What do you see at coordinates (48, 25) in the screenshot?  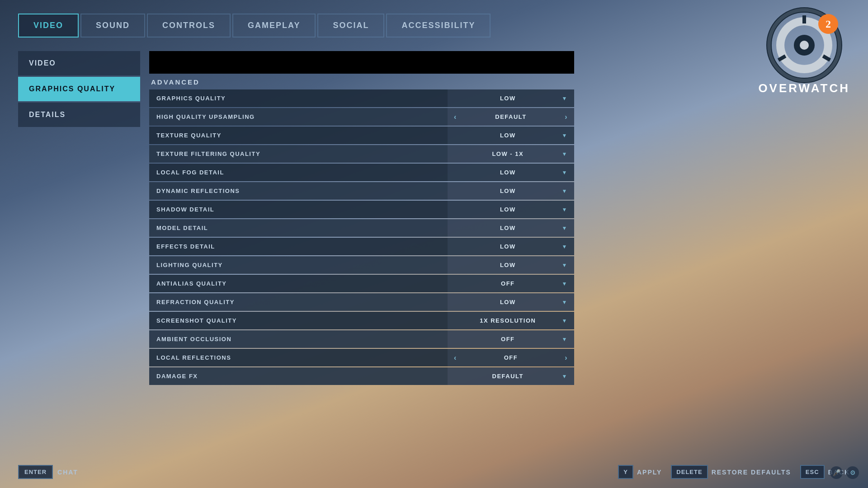 I see `tab-video: VIDEO` at bounding box center [48, 25].